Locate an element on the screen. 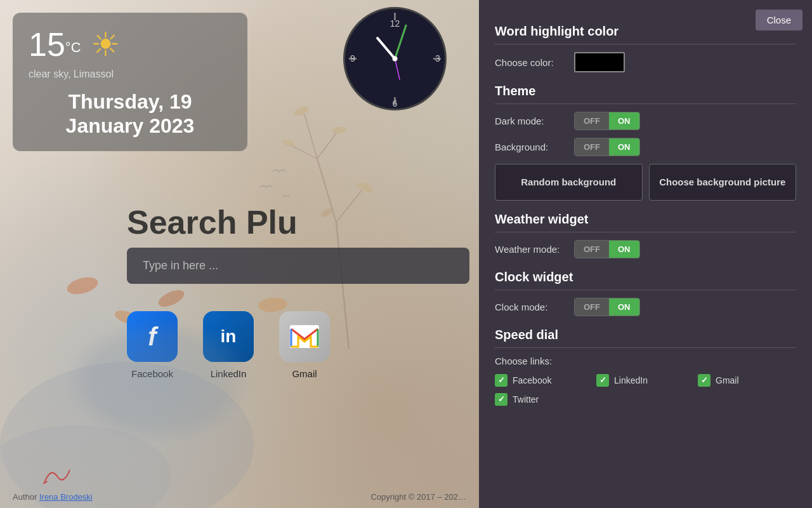  color-swatch is located at coordinates (599, 62).